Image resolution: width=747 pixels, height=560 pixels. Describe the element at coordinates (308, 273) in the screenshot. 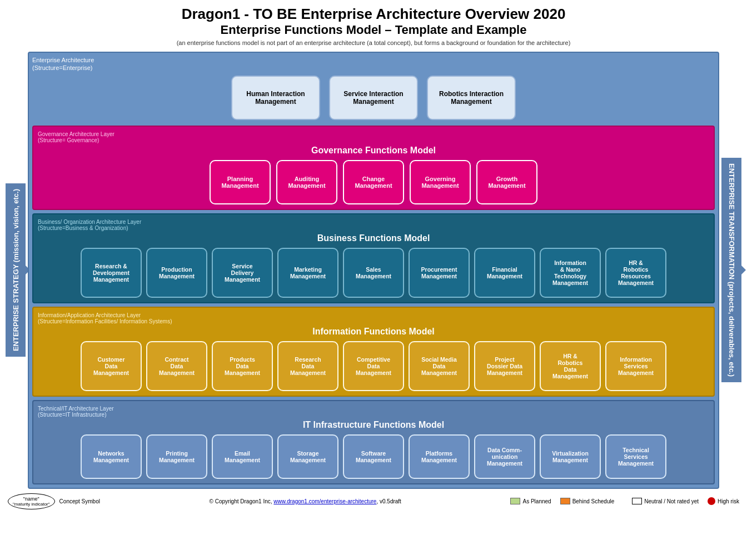

I see `biz-card-3: MarketingManagement` at that location.